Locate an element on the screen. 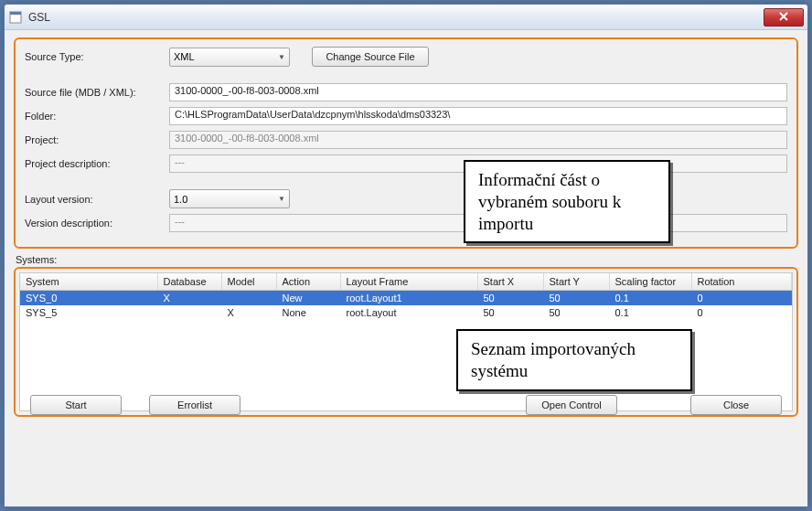 This screenshot has height=511, width=812. layout-version-value: 1.0 is located at coordinates (181, 199).